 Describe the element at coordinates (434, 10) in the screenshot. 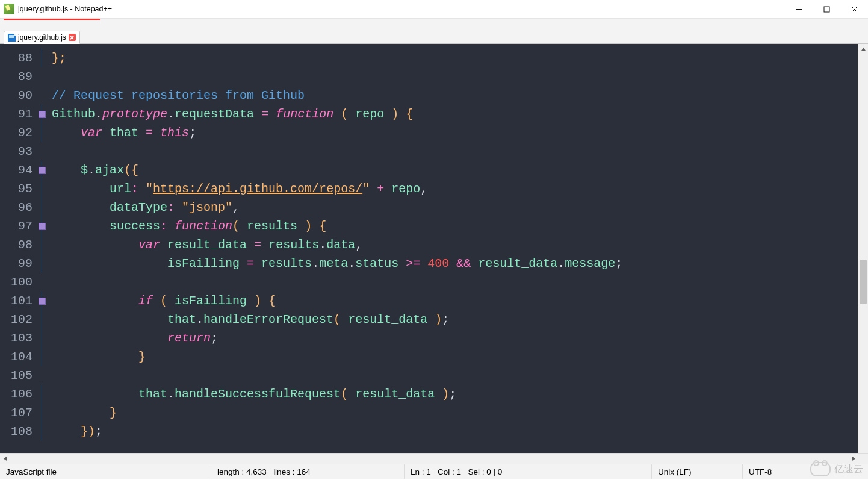

I see `title-bar: jquery.github.js - Notepad++` at that location.